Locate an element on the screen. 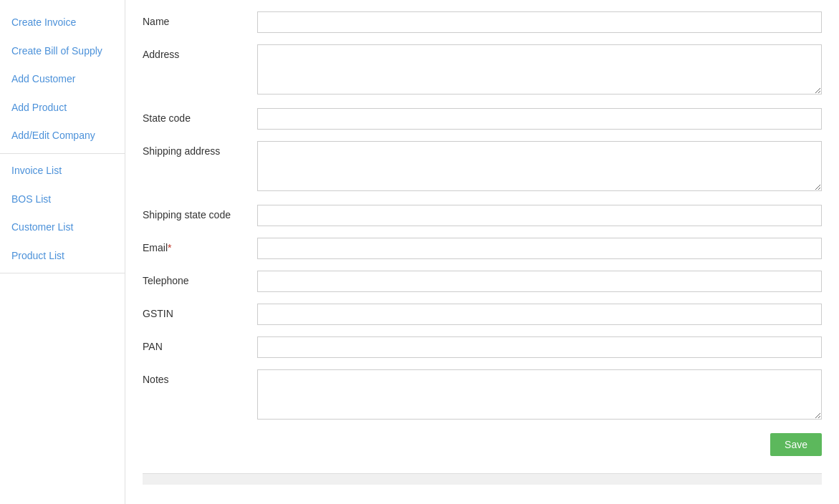 This screenshot has height=504, width=839. input-gstin-wrapper is located at coordinates (540, 314).